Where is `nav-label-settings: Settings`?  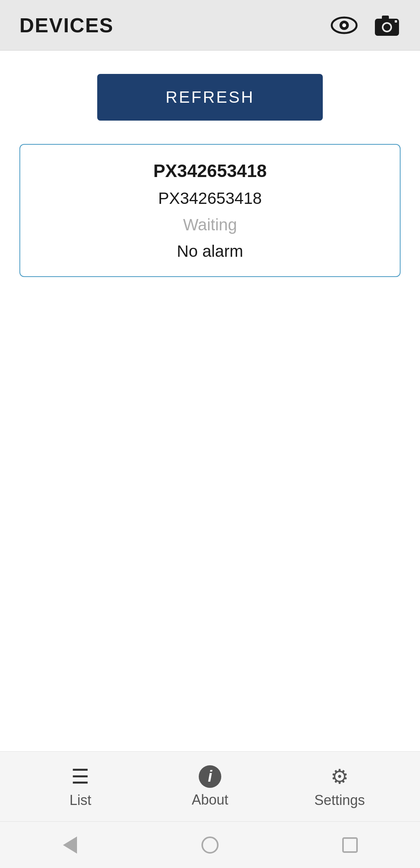
nav-label-settings: Settings is located at coordinates (340, 800).